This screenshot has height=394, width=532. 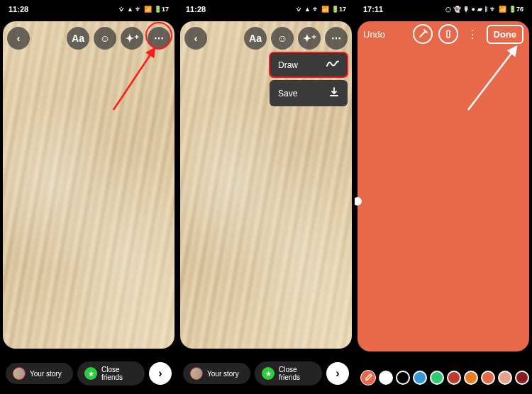 What do you see at coordinates (308, 9) in the screenshot?
I see `wifi-icon: ▲` at bounding box center [308, 9].